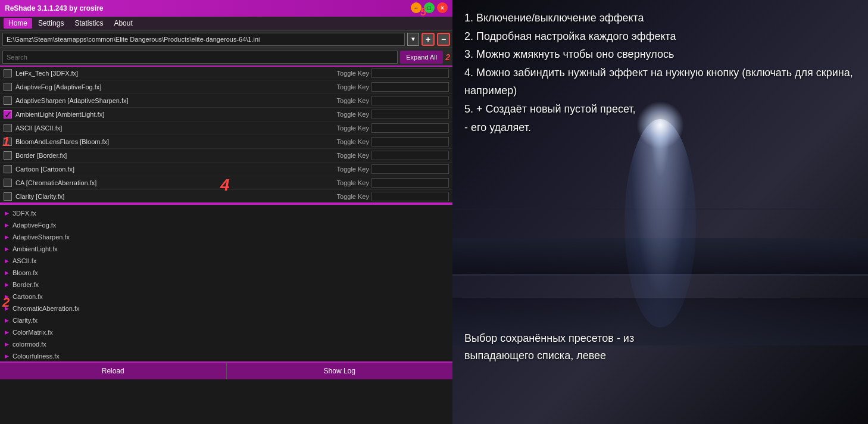  What do you see at coordinates (421, 57) in the screenshot?
I see `expand-all-button: Expand All` at bounding box center [421, 57].